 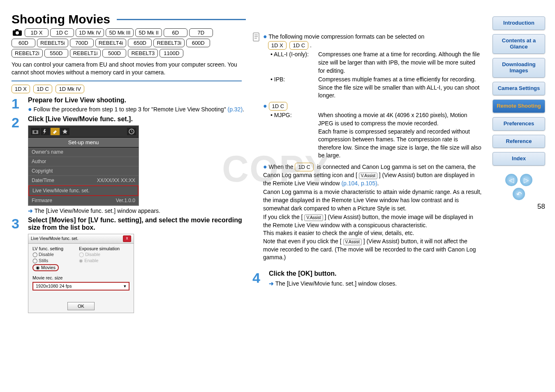 What do you see at coordinates (129, 69) in the screenshot?
I see `intro-text: You can control your camera from EU and …` at bounding box center [129, 69].